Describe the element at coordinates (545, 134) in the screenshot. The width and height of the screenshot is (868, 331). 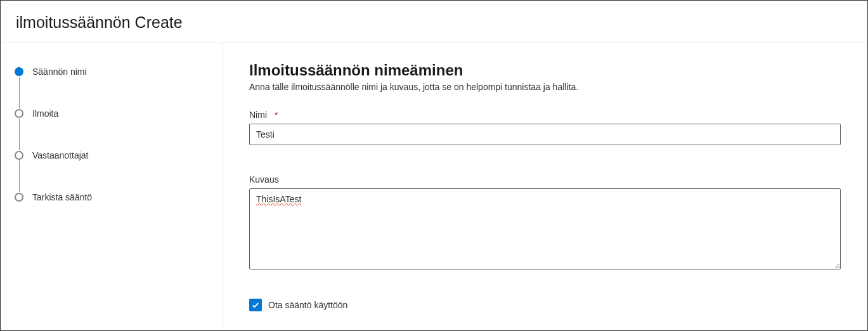
I see `name-input` at that location.